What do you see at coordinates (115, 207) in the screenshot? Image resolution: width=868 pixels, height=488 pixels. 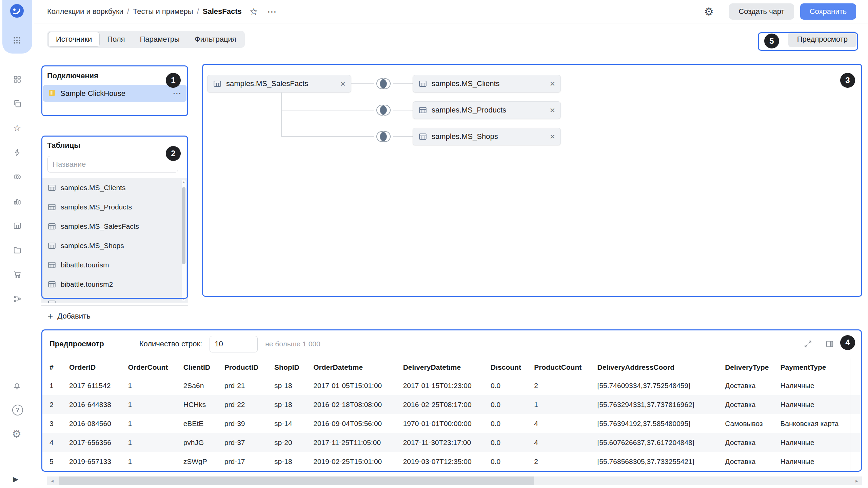 I see `table-list-item: samples.MS_Products` at bounding box center [115, 207].